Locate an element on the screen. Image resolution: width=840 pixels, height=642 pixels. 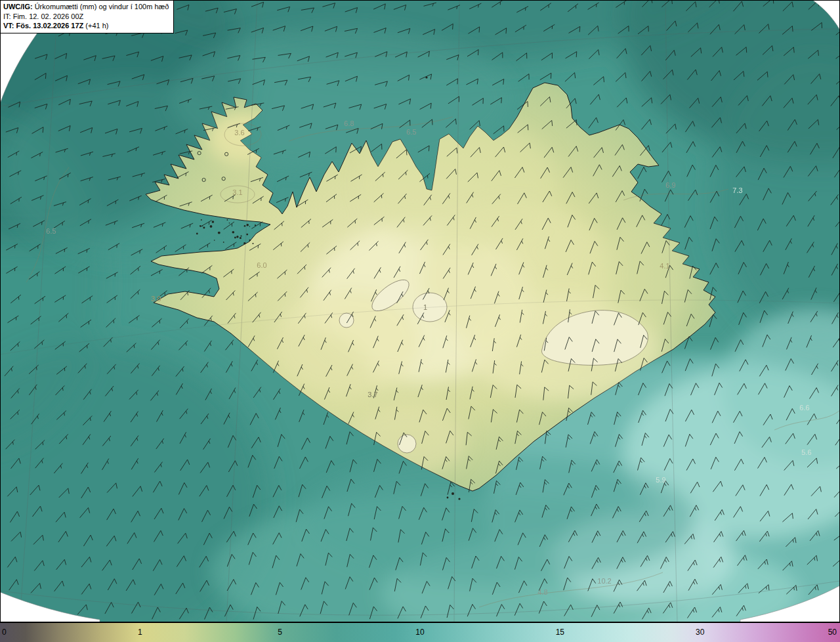
colorbar-tick: 0 is located at coordinates (4, 633).